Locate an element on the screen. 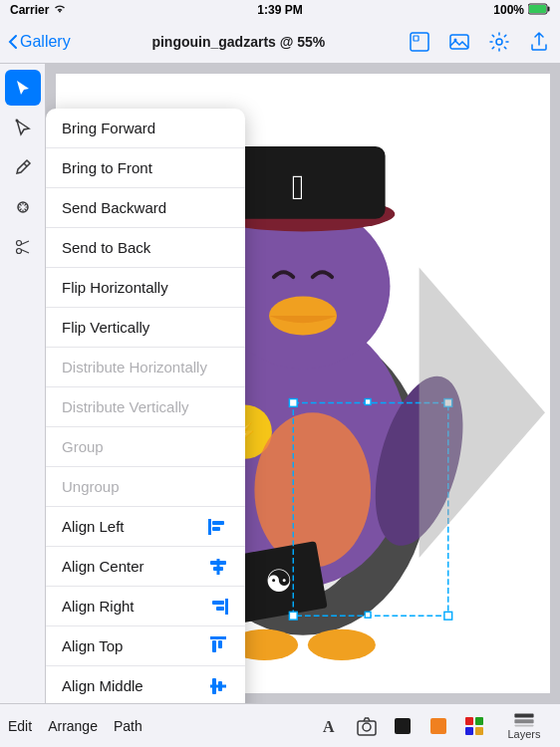  menu-item-bring-forward: Bring Forward is located at coordinates (145, 128).